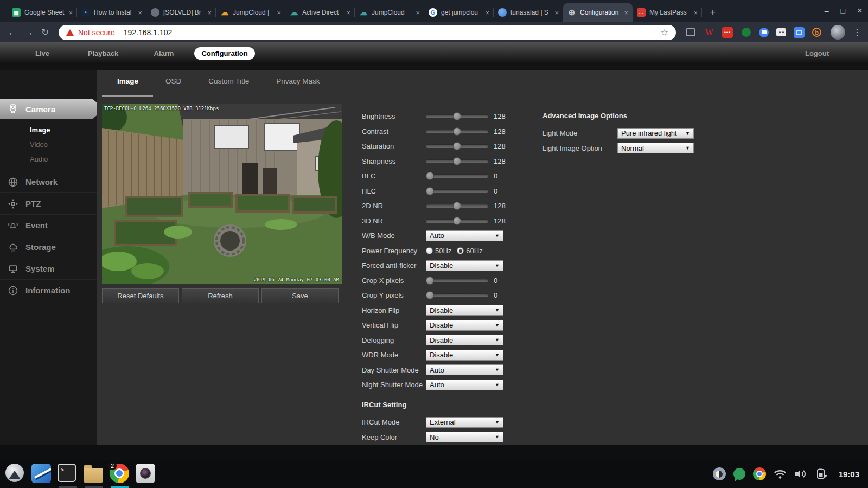 The width and height of the screenshot is (868, 488). I want to click on 3d-nr-slider, so click(457, 221).